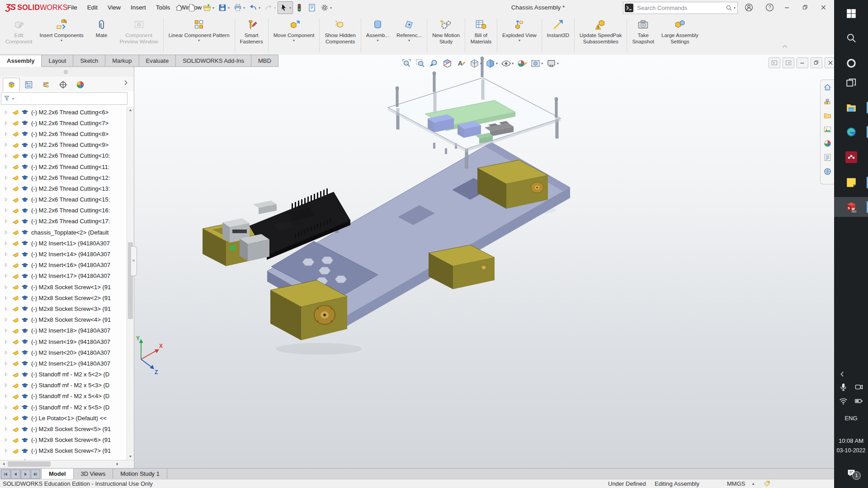 The width and height of the screenshot is (868, 488). Describe the element at coordinates (11, 84) in the screenshot. I see `featuremanager-tab` at that location.